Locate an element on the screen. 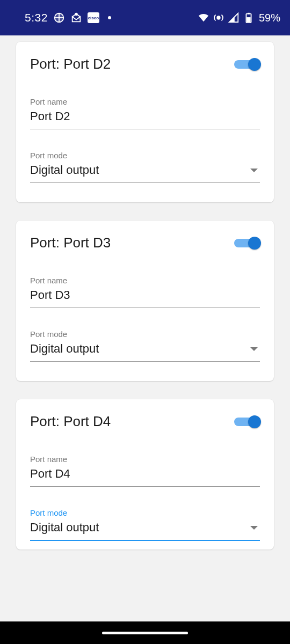 The width and height of the screenshot is (290, 644). status-right: 59% is located at coordinates (239, 18).